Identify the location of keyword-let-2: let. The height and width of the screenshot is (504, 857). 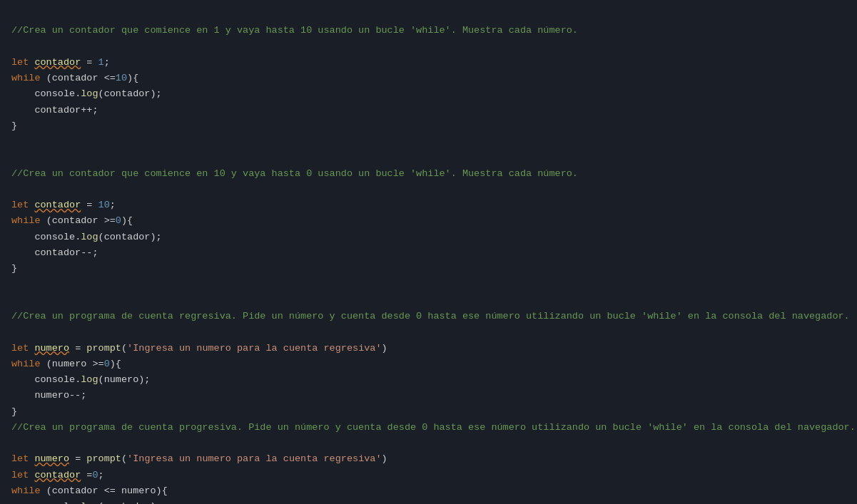
(20, 205).